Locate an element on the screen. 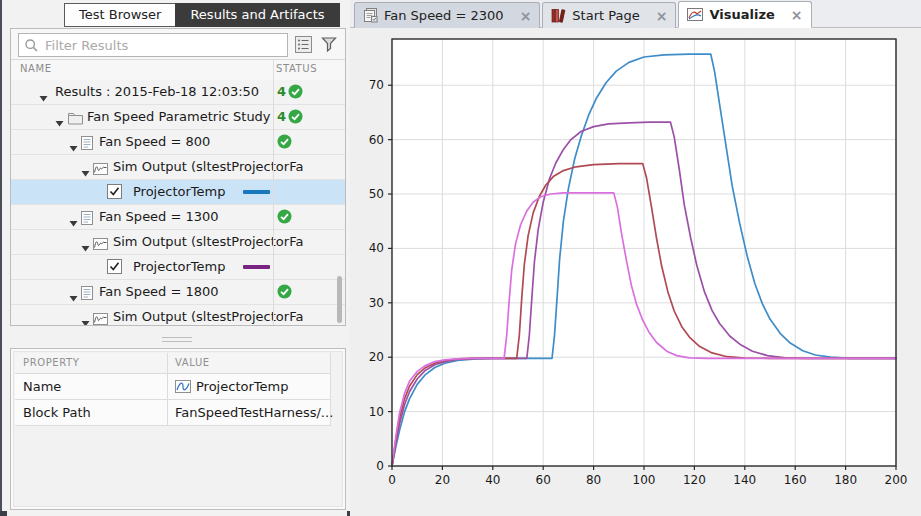 This screenshot has width=921, height=516. property-name: Name is located at coordinates (42, 386).